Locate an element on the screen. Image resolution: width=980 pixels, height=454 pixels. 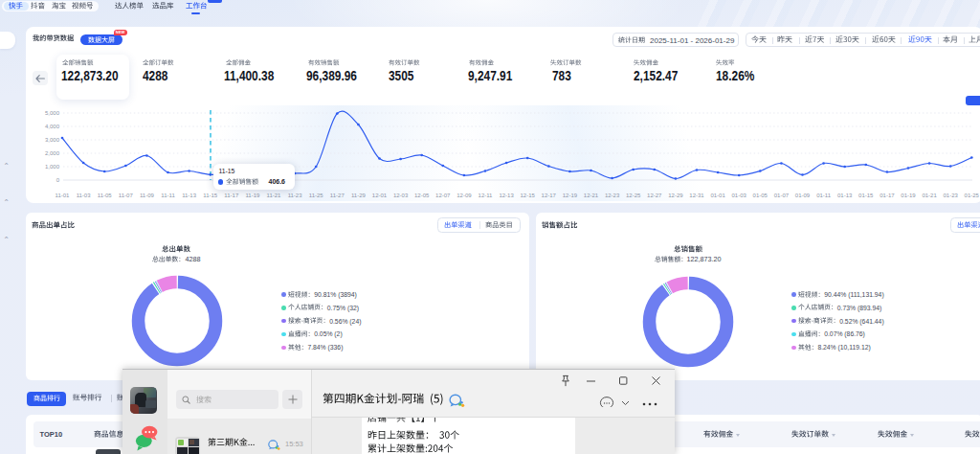
svg-text: 11-27 is located at coordinates (338, 195).